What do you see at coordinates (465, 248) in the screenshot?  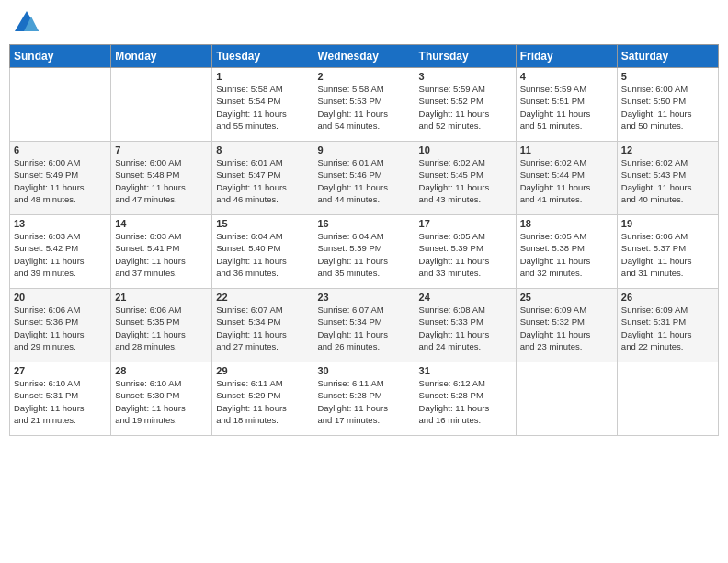 I see `cell-info-line: Sunset: 5:39 PM` at bounding box center [465, 248].